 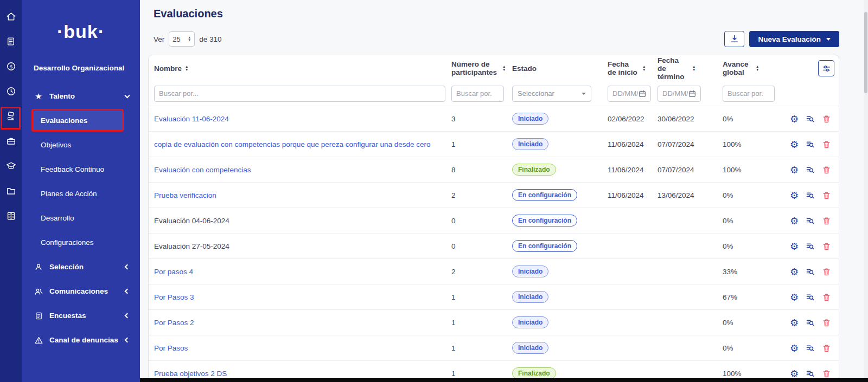 What do you see at coordinates (11, 141) in the screenshot?
I see `briefcase-icon` at bounding box center [11, 141].